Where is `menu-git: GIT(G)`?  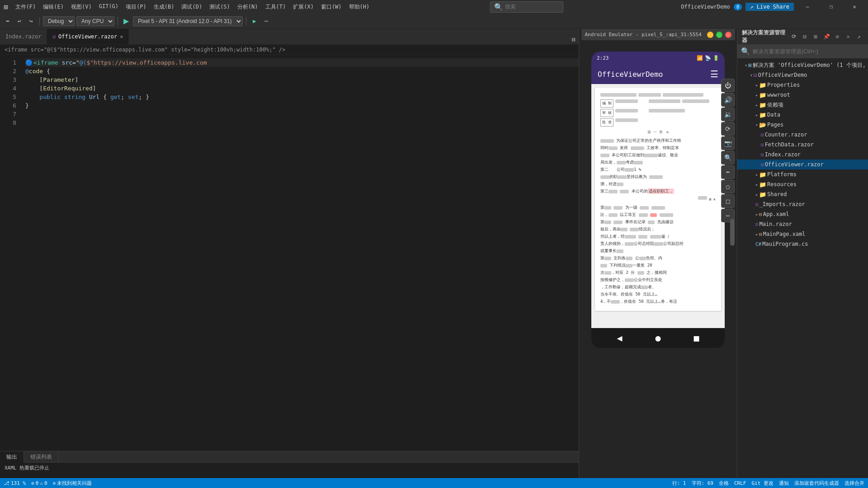
menu-git: GIT(G) is located at coordinates (108, 7).